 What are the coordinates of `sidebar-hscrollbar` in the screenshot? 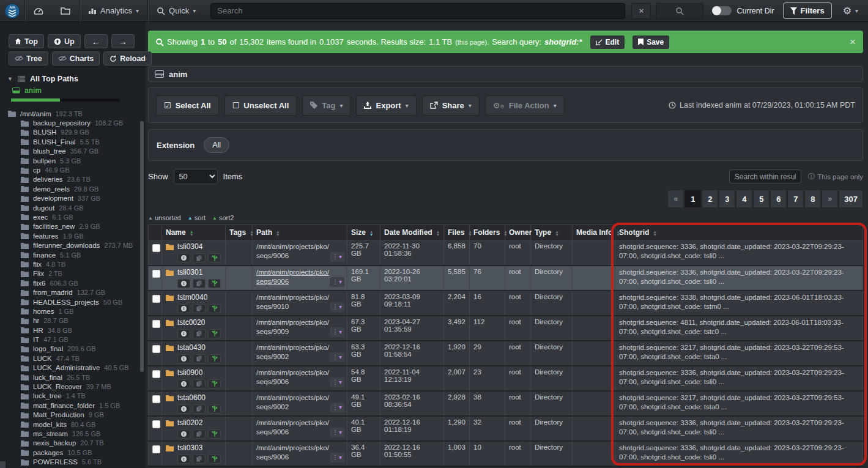 It's located at (2, 465).